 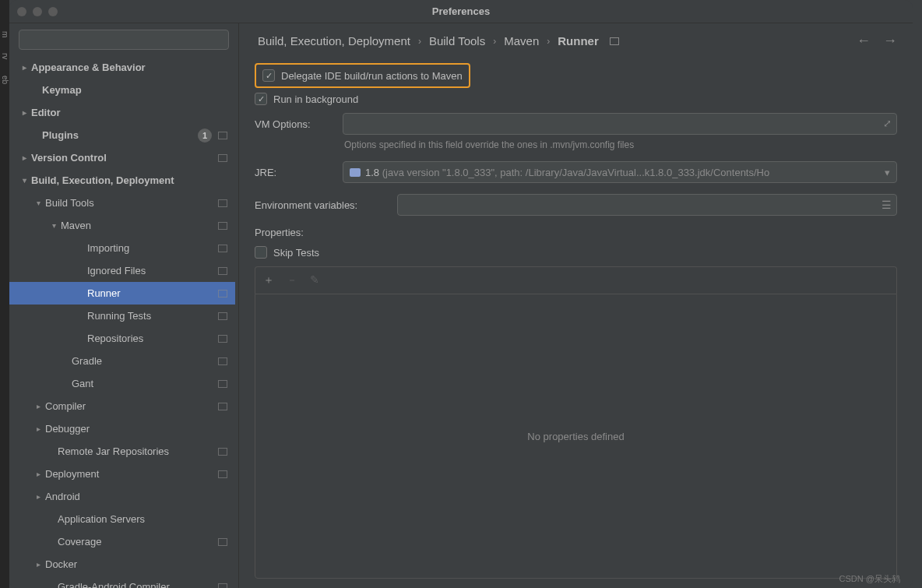 I want to click on vm-options-input: ⤢, so click(x=620, y=124).